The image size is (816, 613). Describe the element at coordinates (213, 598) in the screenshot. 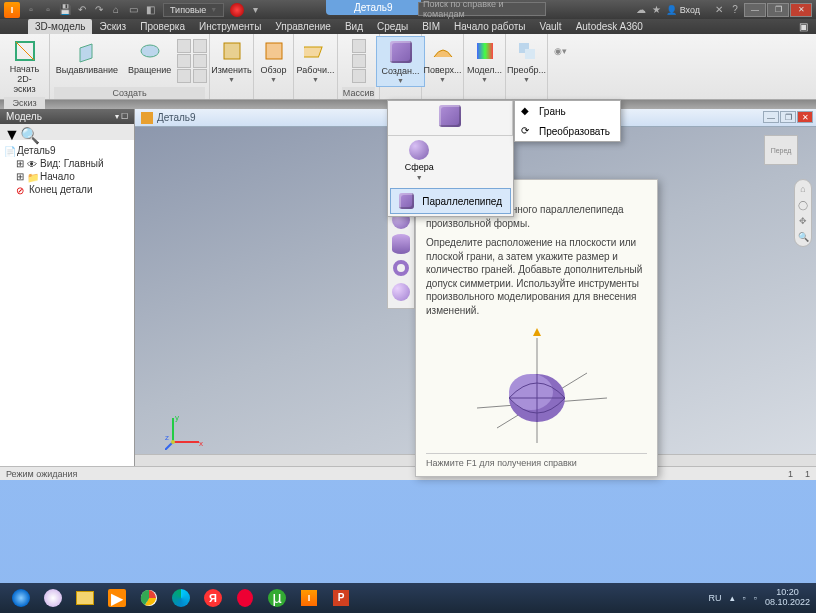

I see `taskbar-yandex: Я` at that location.